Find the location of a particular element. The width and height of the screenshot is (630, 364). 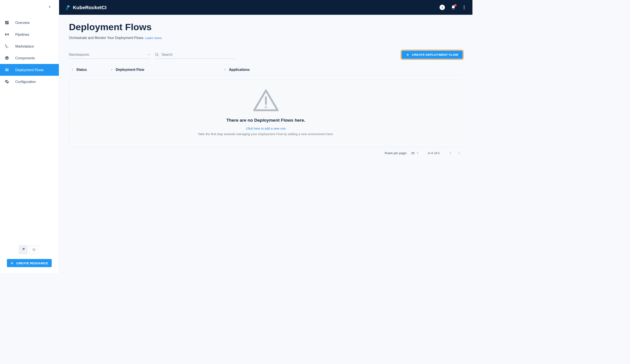

notification-dot is located at coordinates (456, 5).